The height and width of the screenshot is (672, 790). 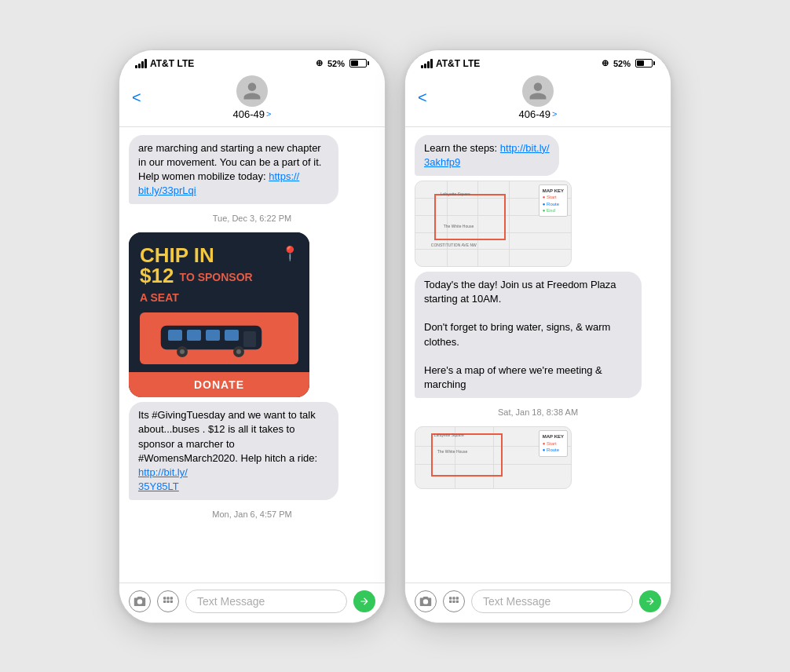 What do you see at coordinates (253, 115) in the screenshot?
I see `contact-name-1: 406-49 >` at bounding box center [253, 115].